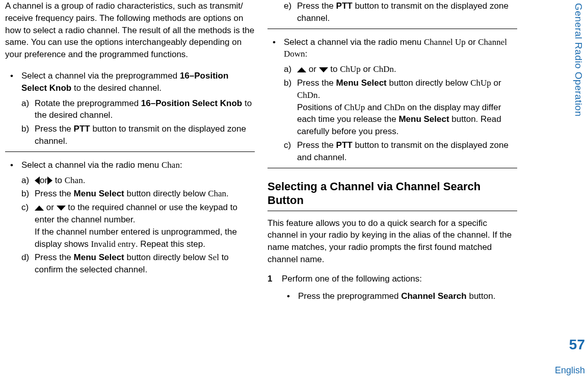 The image size is (588, 382). What do you see at coordinates (578, 60) in the screenshot?
I see `side-tab-chapter: General Radio Operation` at bounding box center [578, 60].